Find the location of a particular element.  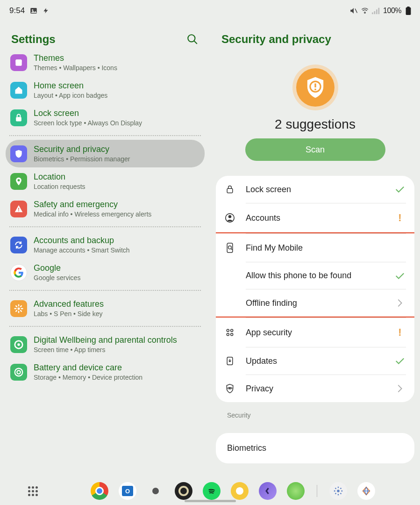

image-icon is located at coordinates (34, 11).